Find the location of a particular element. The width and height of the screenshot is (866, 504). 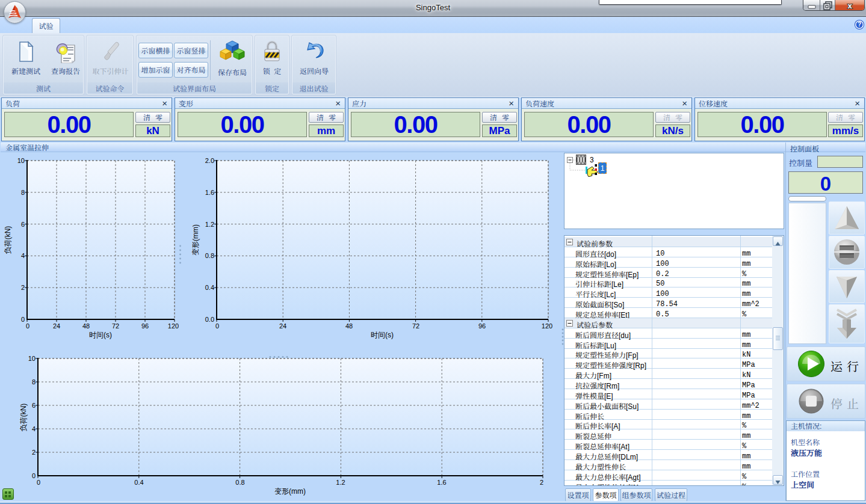

svg-text: x is located at coordinates (850, 6).